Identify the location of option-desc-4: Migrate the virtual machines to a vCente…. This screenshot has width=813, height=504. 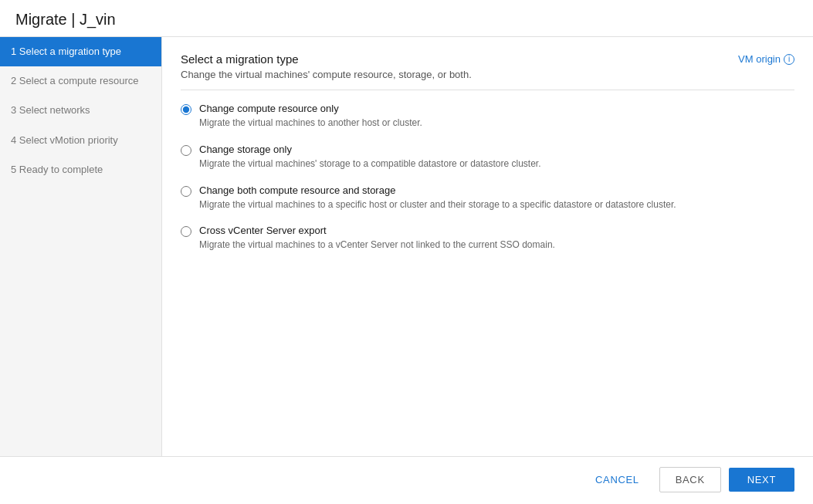
(377, 245).